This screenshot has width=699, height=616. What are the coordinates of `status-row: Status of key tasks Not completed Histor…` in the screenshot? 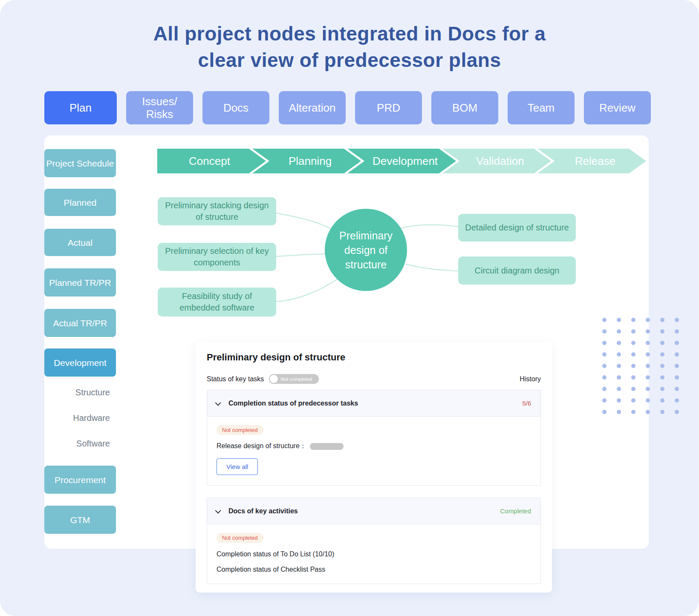 It's located at (374, 379).